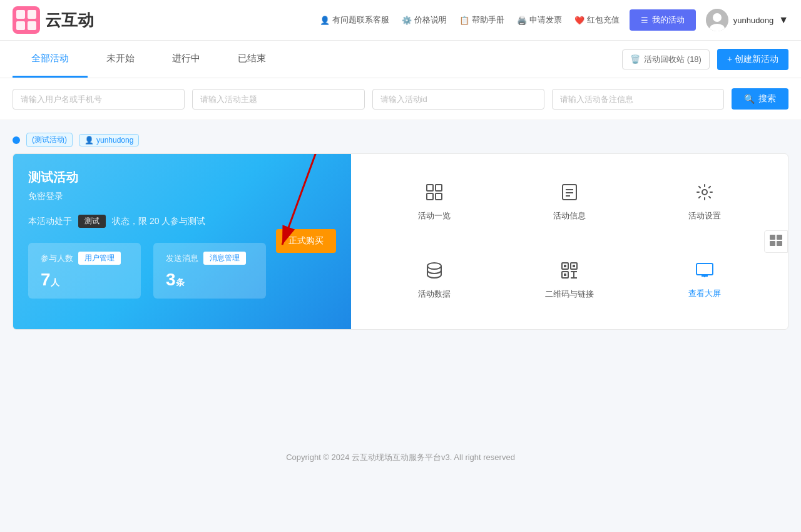 Image resolution: width=801 pixels, height=532 pixels. What do you see at coordinates (776, 240) in the screenshot?
I see `list-view-icon` at bounding box center [776, 240].